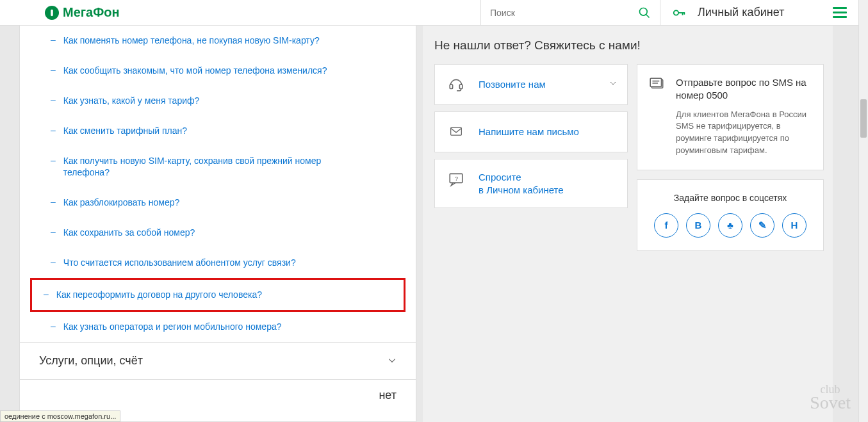 The width and height of the screenshot is (868, 422). What do you see at coordinates (179, 263) in the screenshot?
I see `faq-link: Что считается использованием абонентом у…` at bounding box center [179, 263].